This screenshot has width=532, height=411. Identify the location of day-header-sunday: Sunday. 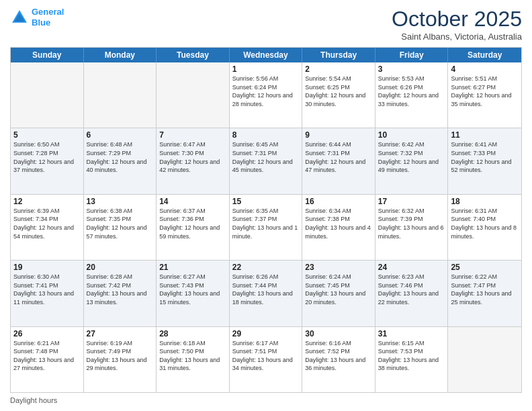
(47, 55).